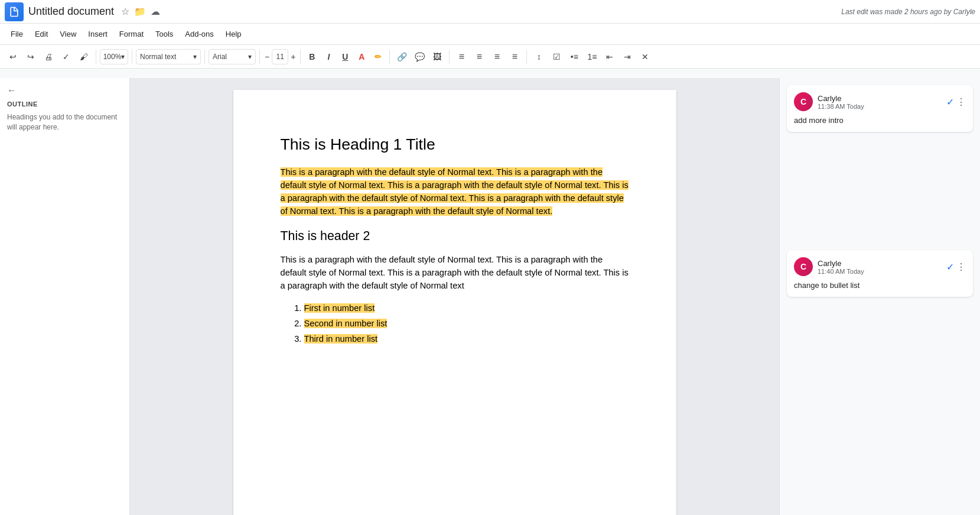  Describe the element at coordinates (490, 73) in the screenshot. I see `ruler` at that location.